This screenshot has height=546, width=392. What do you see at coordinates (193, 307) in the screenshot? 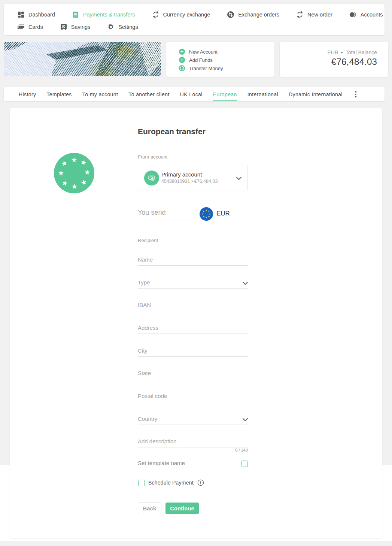
I see `recipient-iban-field` at bounding box center [193, 307].